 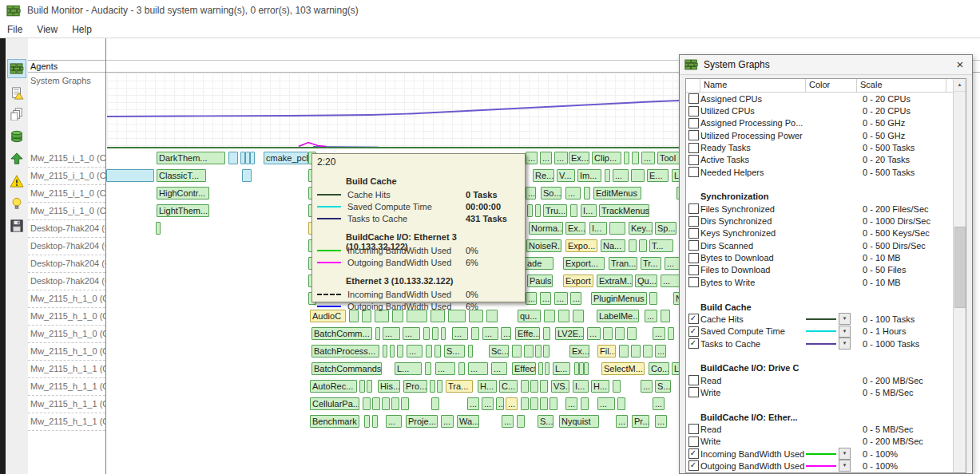 I want to click on task-bar: L..., so click(x=561, y=369).